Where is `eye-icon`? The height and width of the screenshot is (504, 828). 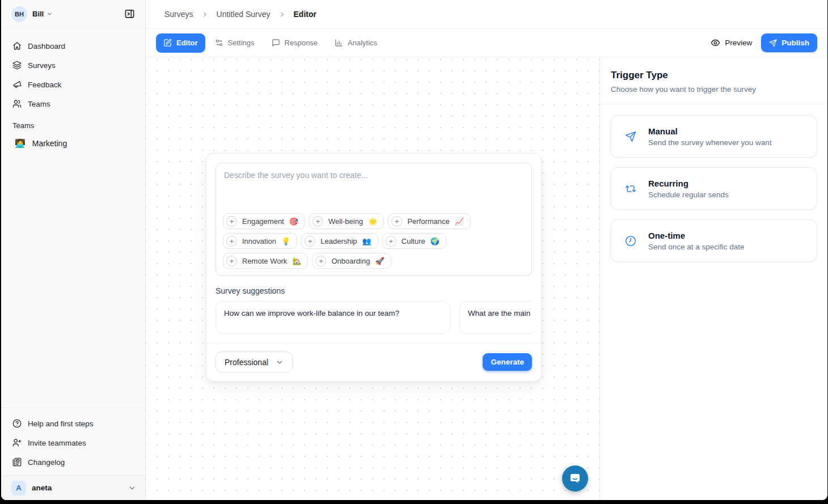 eye-icon is located at coordinates (716, 43).